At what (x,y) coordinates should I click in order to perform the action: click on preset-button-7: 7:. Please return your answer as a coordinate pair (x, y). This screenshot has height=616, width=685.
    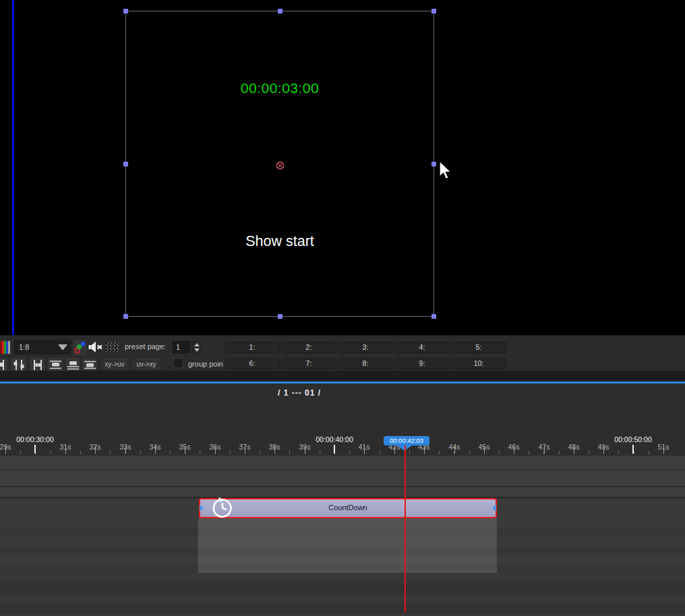
    Looking at the image, I should click on (309, 364).